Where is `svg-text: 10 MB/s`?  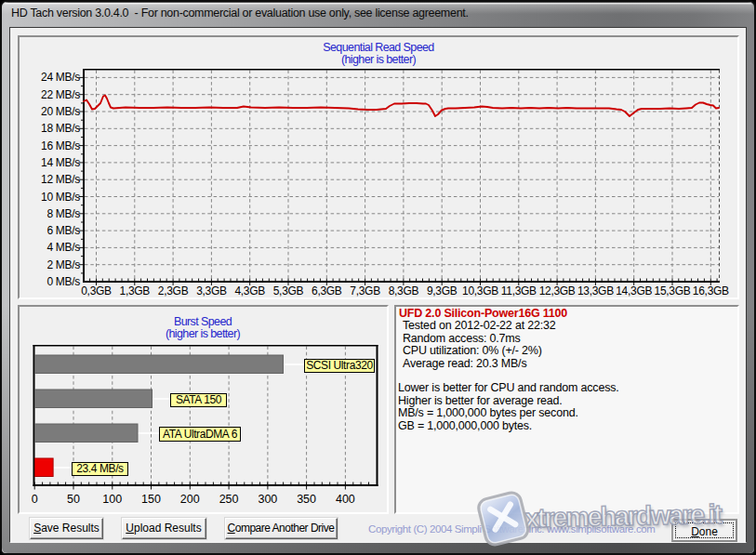 svg-text: 10 MB/s is located at coordinates (60, 197).